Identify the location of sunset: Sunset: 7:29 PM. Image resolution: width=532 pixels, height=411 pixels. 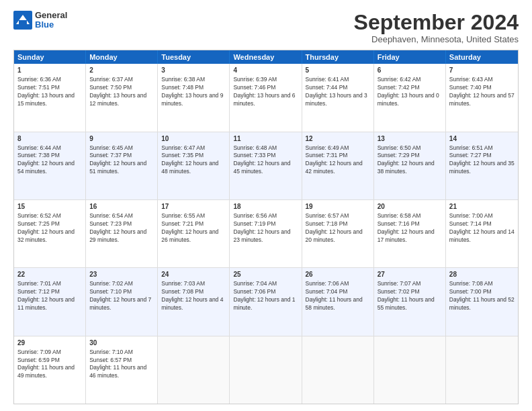
(399, 155).